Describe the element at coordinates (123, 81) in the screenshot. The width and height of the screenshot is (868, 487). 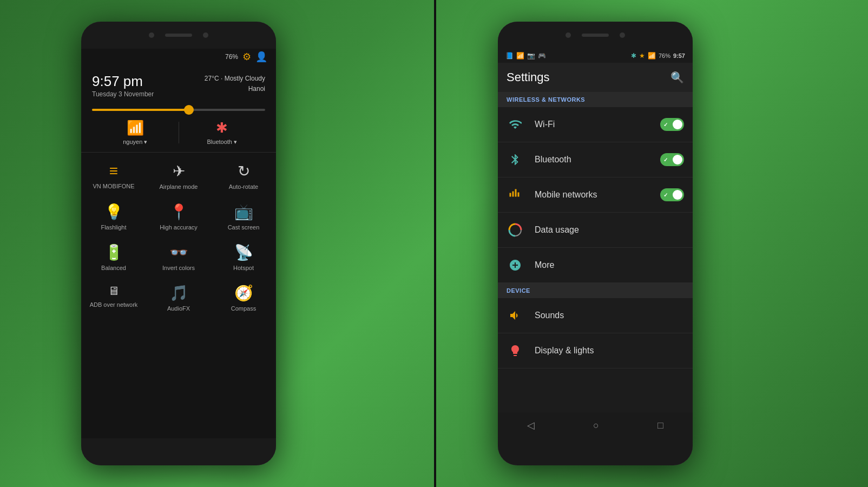
I see `current-time: 9:57 pm` at that location.